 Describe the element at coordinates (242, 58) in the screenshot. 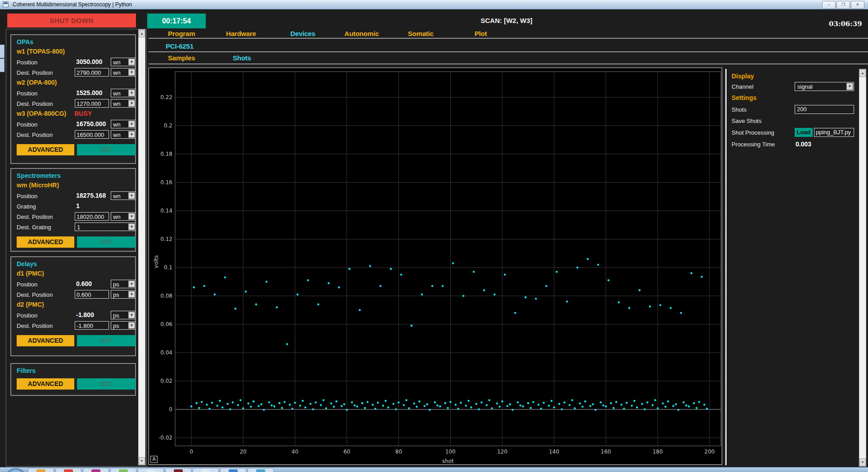

I see `tab-shots: Shots` at that location.